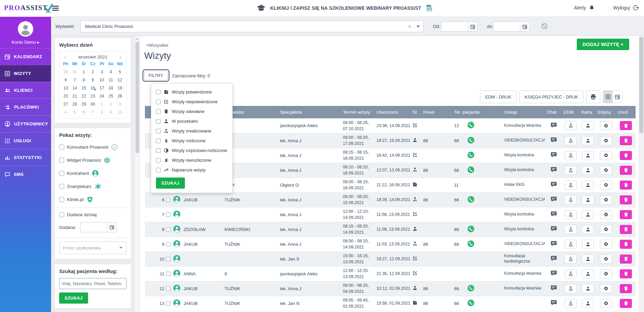 The image size is (644, 312). What do you see at coordinates (26, 29) in the screenshot?
I see `avatar` at bounding box center [26, 29].